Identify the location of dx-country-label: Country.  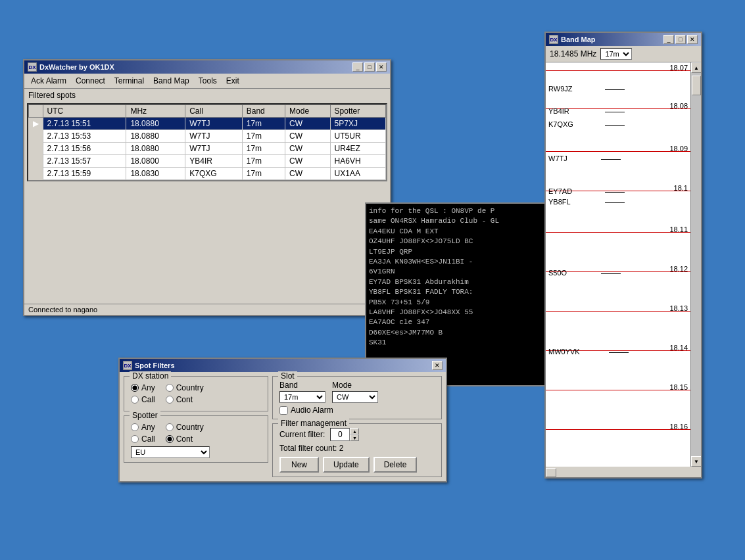
(185, 388).